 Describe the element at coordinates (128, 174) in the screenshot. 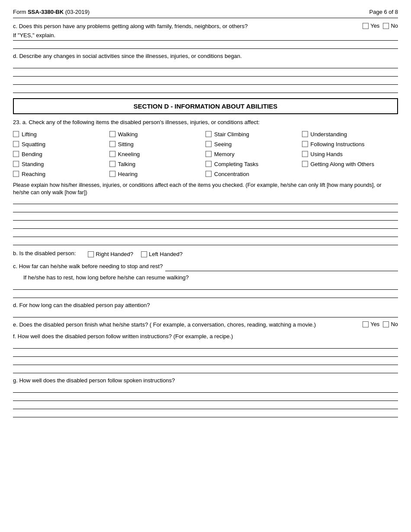

I see `label-hearing: Hearing` at that location.